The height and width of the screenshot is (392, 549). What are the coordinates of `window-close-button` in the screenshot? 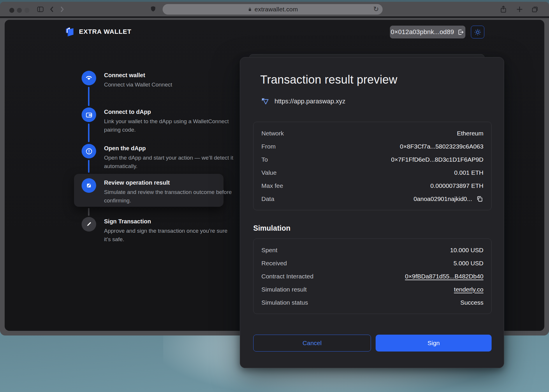 It's located at (12, 10).